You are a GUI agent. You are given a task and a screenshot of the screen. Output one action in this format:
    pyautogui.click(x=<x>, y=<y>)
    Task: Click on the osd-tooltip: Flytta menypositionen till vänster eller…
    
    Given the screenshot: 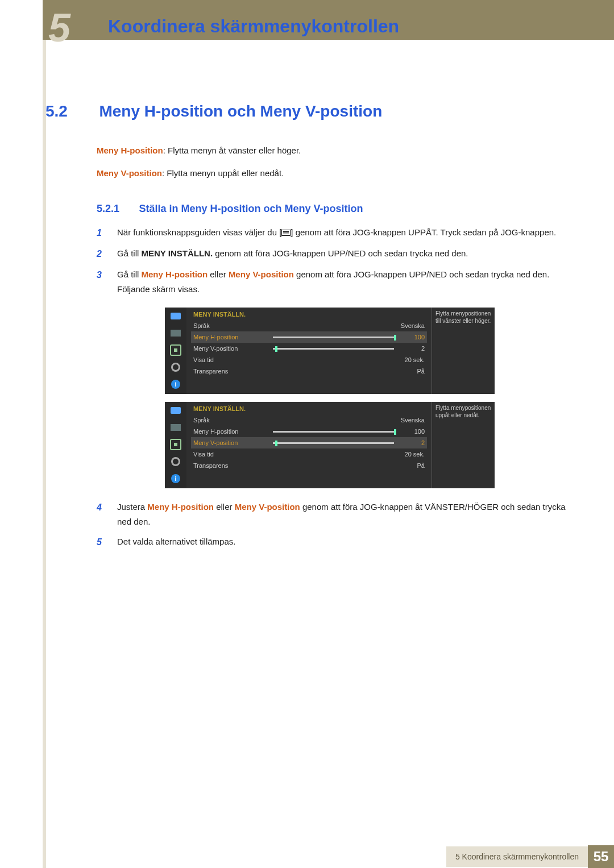 What is the action you would take?
    pyautogui.click(x=463, y=351)
    